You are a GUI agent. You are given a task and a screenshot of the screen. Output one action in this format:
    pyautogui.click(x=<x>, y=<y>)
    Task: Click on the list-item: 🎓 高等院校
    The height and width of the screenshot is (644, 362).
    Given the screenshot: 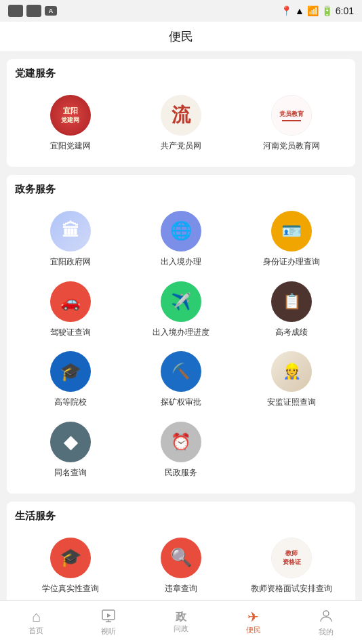 What is the action you would take?
    pyautogui.click(x=71, y=380)
    